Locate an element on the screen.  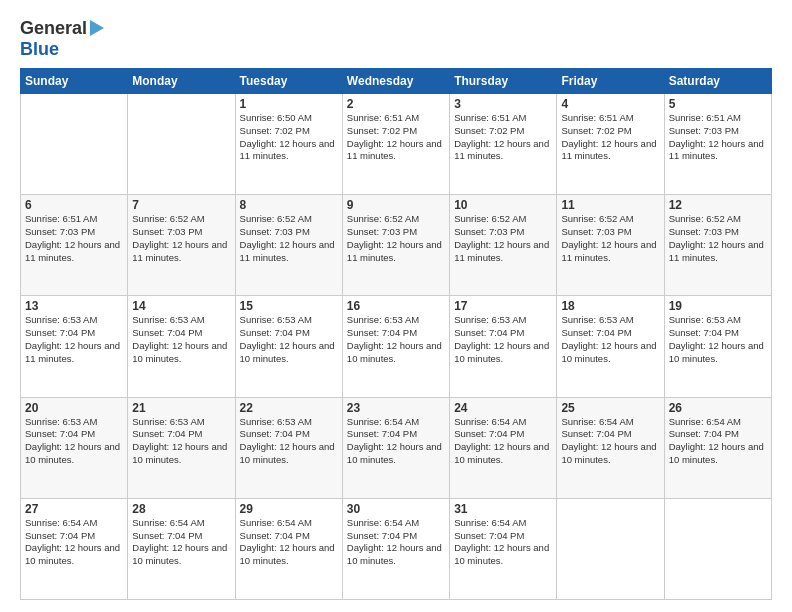
calendar-cell: 29 Sunrise: 6:54 AMSunset: 7:04 PMDaylig… is located at coordinates (288, 548).